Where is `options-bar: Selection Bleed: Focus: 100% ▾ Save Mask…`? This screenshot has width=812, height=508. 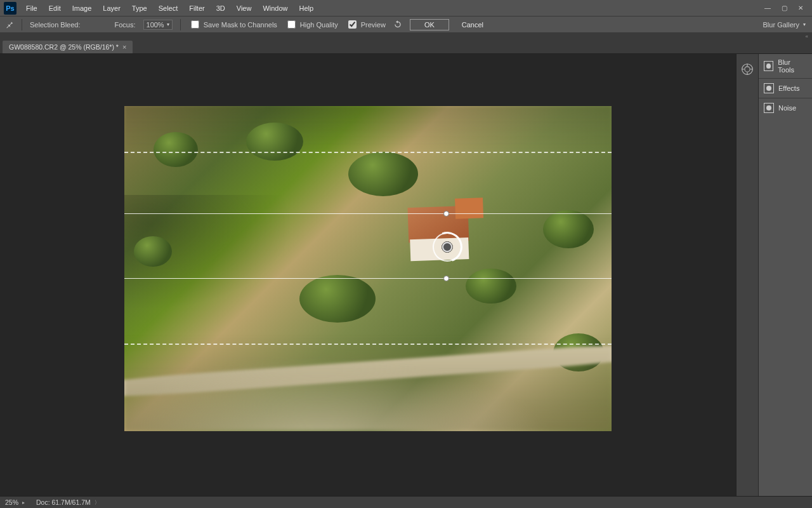
options-bar: Selection Bleed: Focus: 100% ▾ Save Mask… is located at coordinates (406, 24).